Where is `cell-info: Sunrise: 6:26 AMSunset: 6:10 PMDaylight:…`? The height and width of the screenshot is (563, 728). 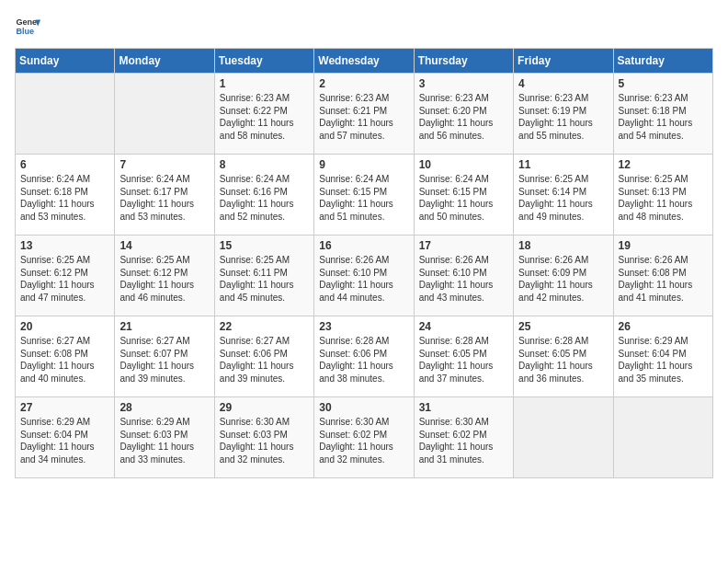
cell-info: Sunrise: 6:26 AMSunset: 6:10 PMDaylight:… is located at coordinates (463, 279).